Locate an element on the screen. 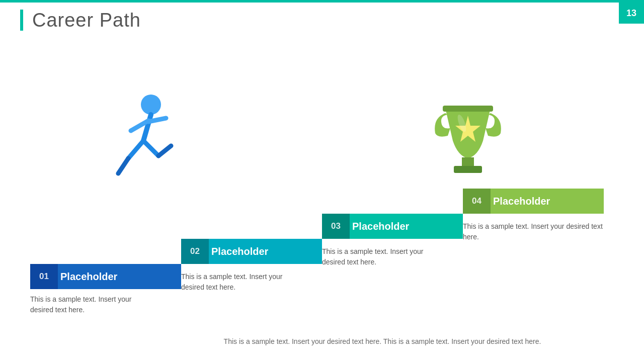 The image size is (644, 362). step-02-number: 02 is located at coordinates (195, 251).